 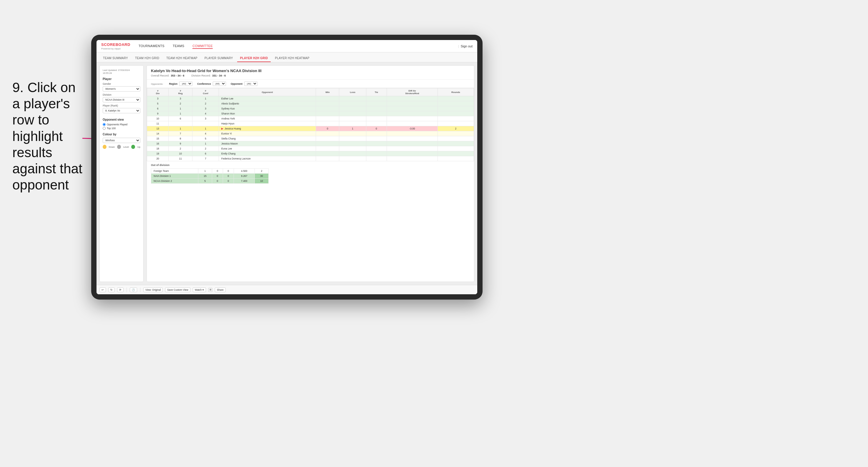 What do you see at coordinates (311, 129) in the screenshot?
I see `highlighted-row: 1311 ▶ Jessica Huang 0 1 0 -3.00 2` at bounding box center [311, 129].